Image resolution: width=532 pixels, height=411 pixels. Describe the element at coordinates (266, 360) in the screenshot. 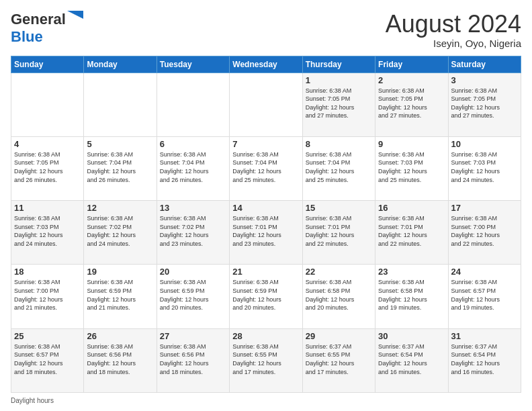

I see `calendar-week-5: 25Sunrise: 6:38 AM Sunset: 6:57 PM Dayli…` at that location.